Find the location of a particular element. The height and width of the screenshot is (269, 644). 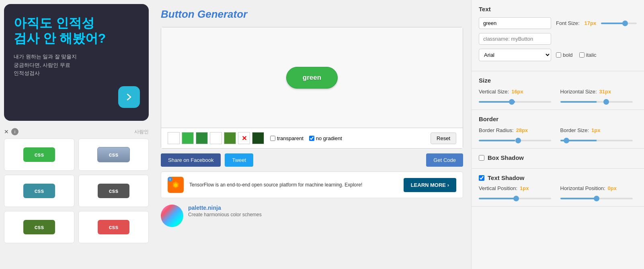

transparent-checkbox is located at coordinates (273, 139).